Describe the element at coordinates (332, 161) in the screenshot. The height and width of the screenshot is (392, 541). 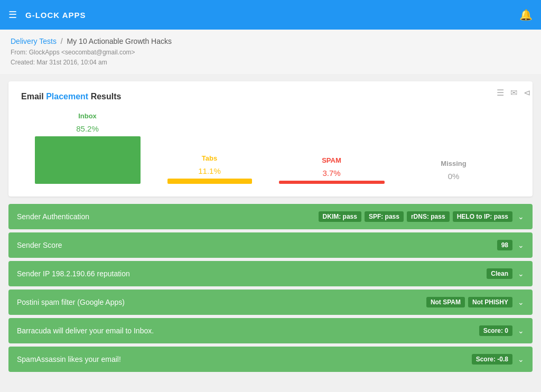
I see `spam-label: SPAM` at that location.